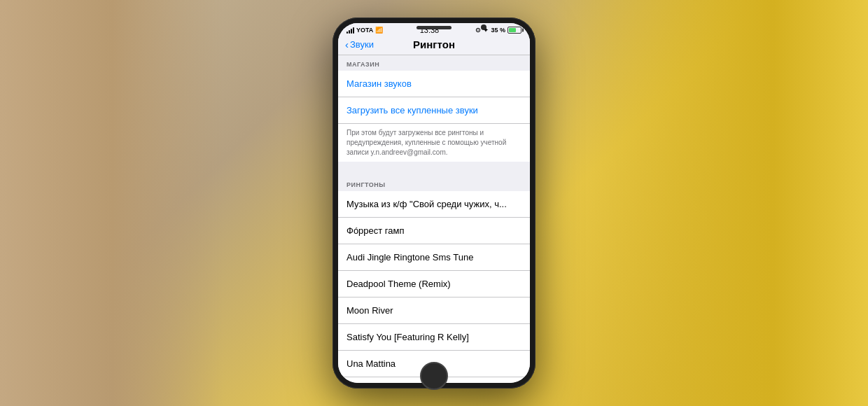 Image resolution: width=868 pixels, height=406 pixels. I want to click on ringtone-label-4: Moon River, so click(370, 311).